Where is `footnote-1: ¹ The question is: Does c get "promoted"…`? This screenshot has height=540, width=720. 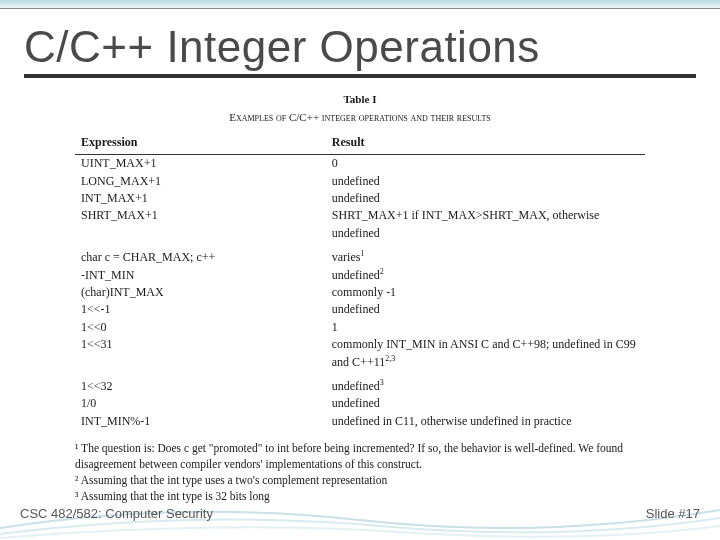 footnote-1: ¹ The question is: Does c get "promoted"… is located at coordinates (360, 456).